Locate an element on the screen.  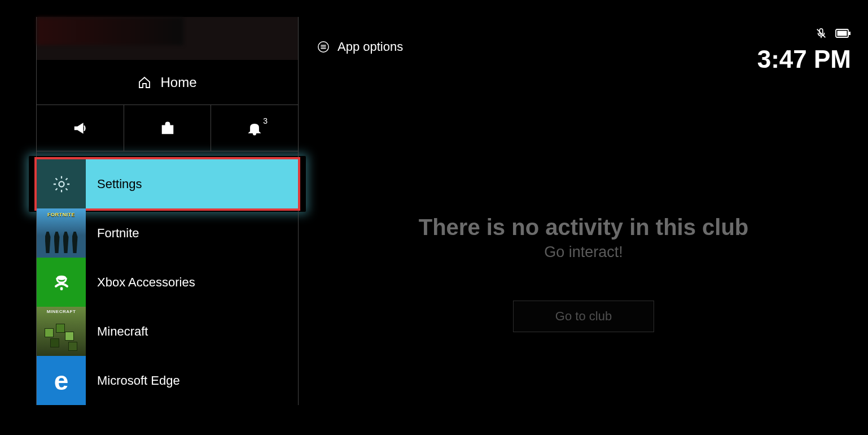
battery-icon is located at coordinates (843, 33).